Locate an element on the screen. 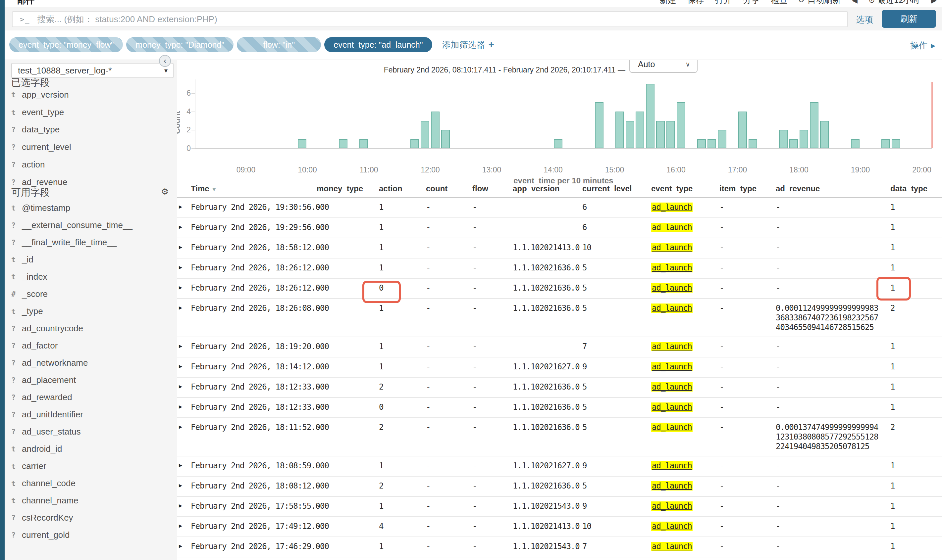 The height and width of the screenshot is (560, 942). available-field-ad_networkname: ?ad_networkname is located at coordinates (91, 363).